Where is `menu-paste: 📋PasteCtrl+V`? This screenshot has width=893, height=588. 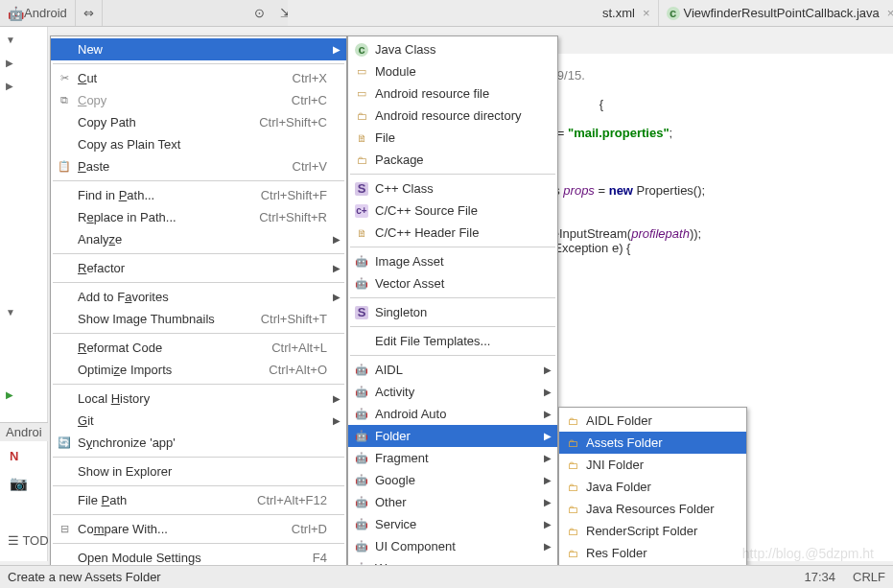 menu-paste: 📋PasteCtrl+V is located at coordinates (199, 167).